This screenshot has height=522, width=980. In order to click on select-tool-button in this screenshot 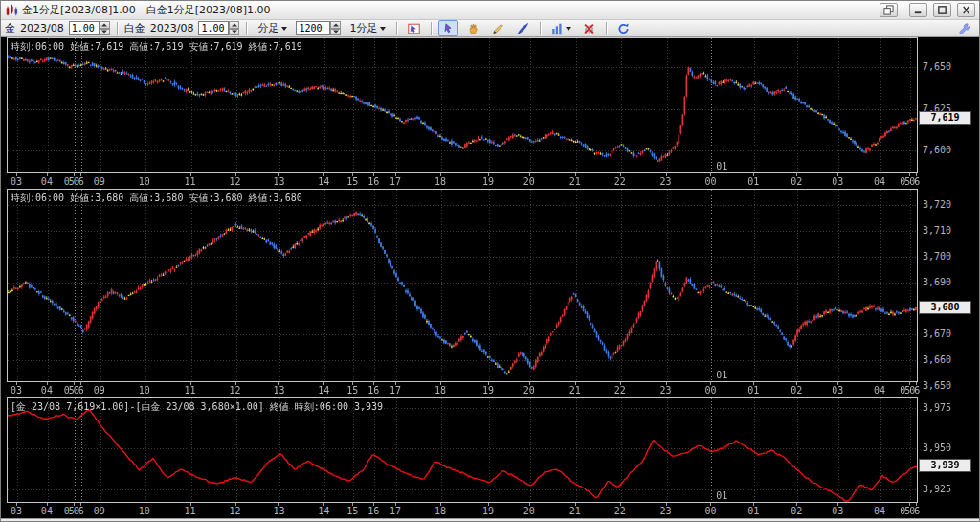, I will do `click(448, 29)`.